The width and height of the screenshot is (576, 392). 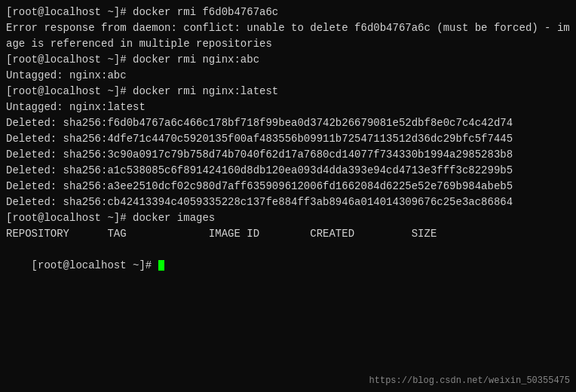 What do you see at coordinates (288, 170) in the screenshot?
I see `terminal-line: Deleted: sha256:a1c538085c6f891424160d8d…` at bounding box center [288, 170].